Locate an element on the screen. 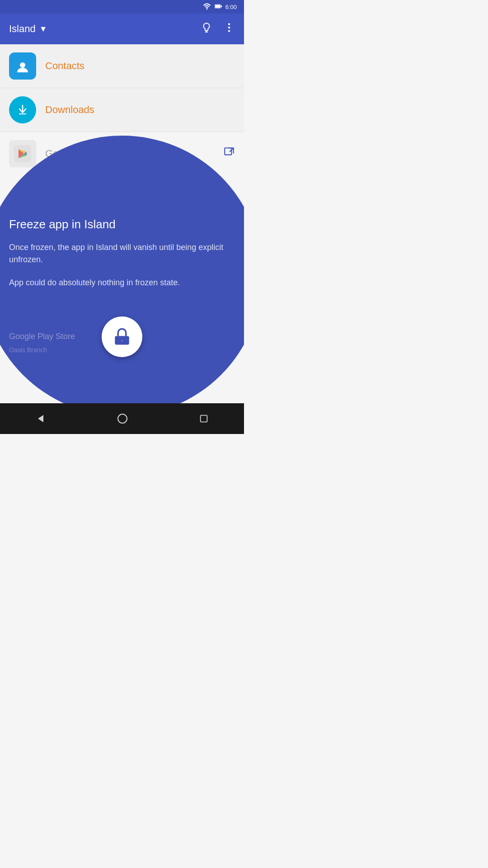  freeze-description-2: App could do absolutely nothing in froze… is located at coordinates (94, 283).